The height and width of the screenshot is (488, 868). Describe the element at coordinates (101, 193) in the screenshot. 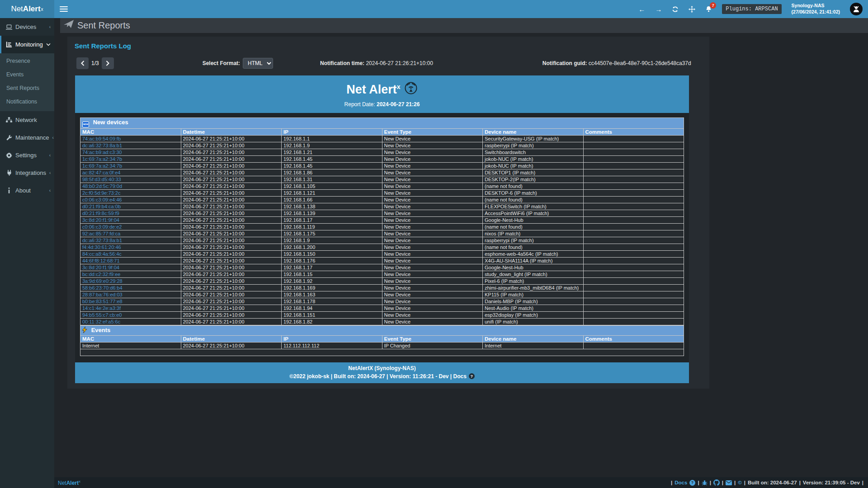

I see `mac-link: 2c:f0:5d:9e:73:2c` at that location.